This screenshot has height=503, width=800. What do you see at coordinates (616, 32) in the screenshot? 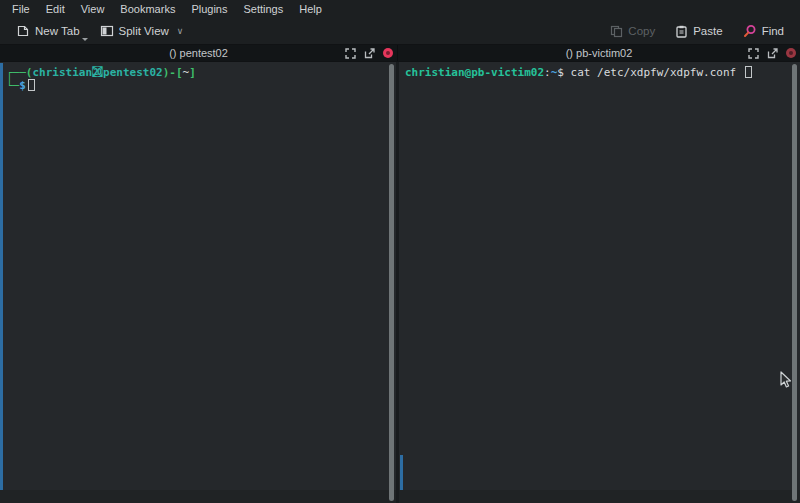
I see `copy-icon` at bounding box center [616, 32].